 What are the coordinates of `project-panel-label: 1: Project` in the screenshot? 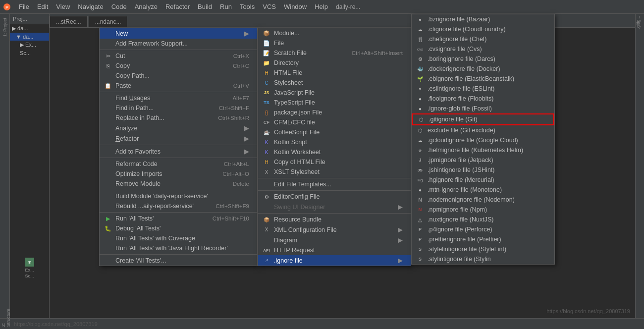 It's located at (5, 27).